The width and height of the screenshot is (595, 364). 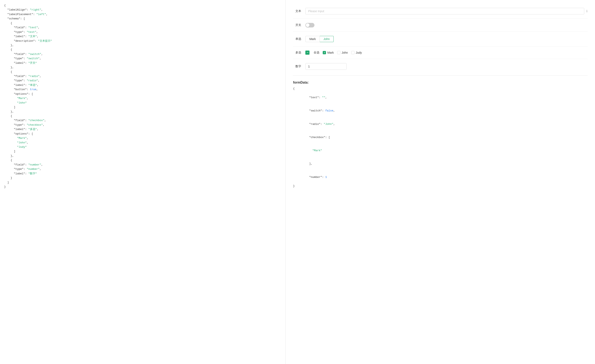 I want to click on switch-control, so click(x=446, y=25).